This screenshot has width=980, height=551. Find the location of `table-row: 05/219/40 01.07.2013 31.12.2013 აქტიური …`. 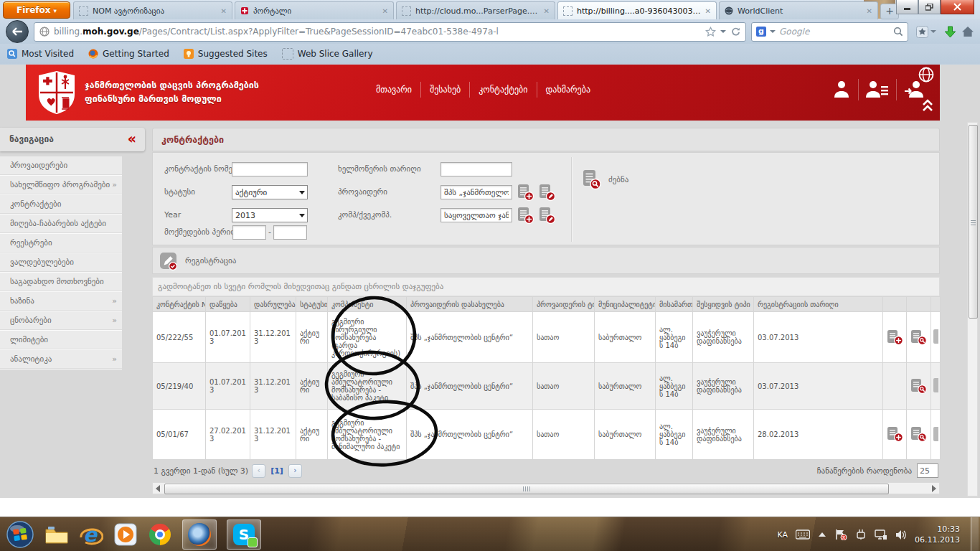

table-row: 05/219/40 01.07.2013 31.12.2013 აქტიური … is located at coordinates (547, 386).